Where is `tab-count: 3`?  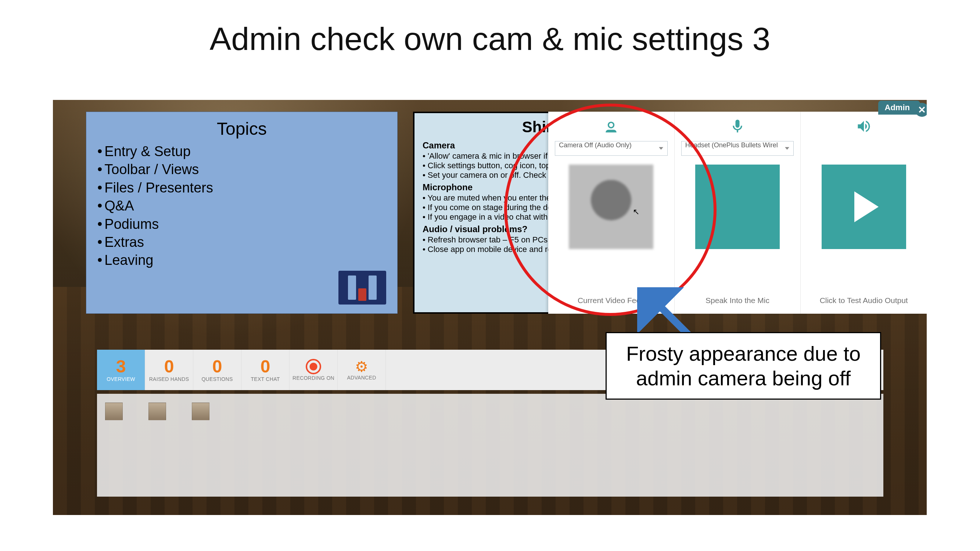
tab-count: 3 is located at coordinates (121, 367).